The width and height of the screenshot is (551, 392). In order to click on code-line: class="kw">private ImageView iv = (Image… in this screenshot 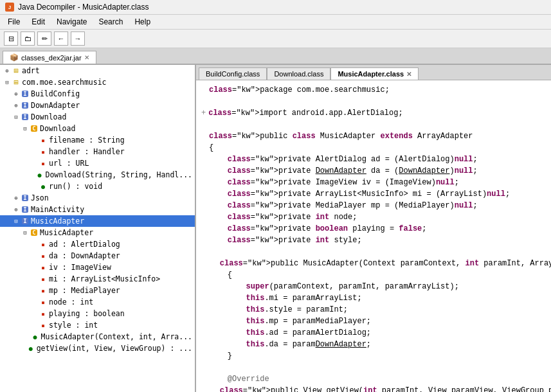, I will do `click(374, 183)`.